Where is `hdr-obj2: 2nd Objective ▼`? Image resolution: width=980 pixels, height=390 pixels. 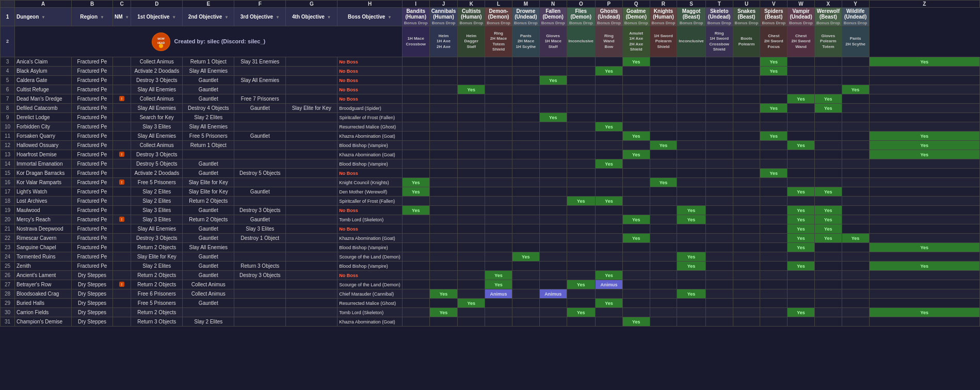
hdr-obj2: 2nd Objective ▼ is located at coordinates (208, 17).